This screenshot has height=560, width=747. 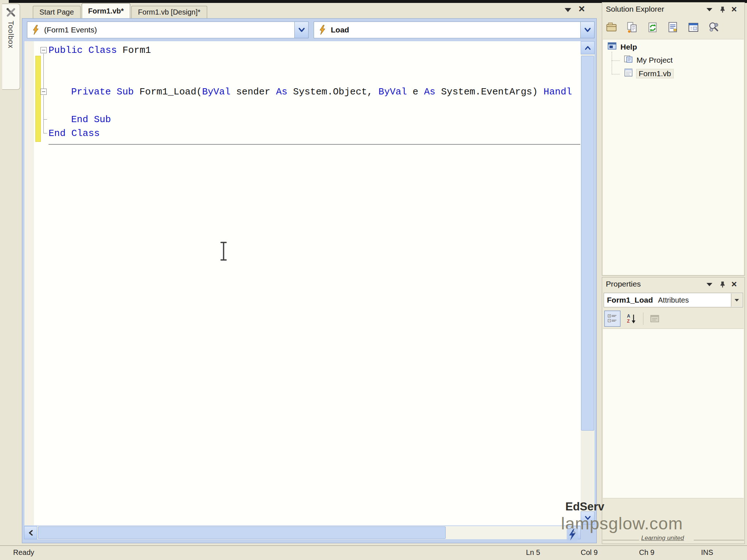 I want to click on scroll-left-button, so click(x=31, y=533).